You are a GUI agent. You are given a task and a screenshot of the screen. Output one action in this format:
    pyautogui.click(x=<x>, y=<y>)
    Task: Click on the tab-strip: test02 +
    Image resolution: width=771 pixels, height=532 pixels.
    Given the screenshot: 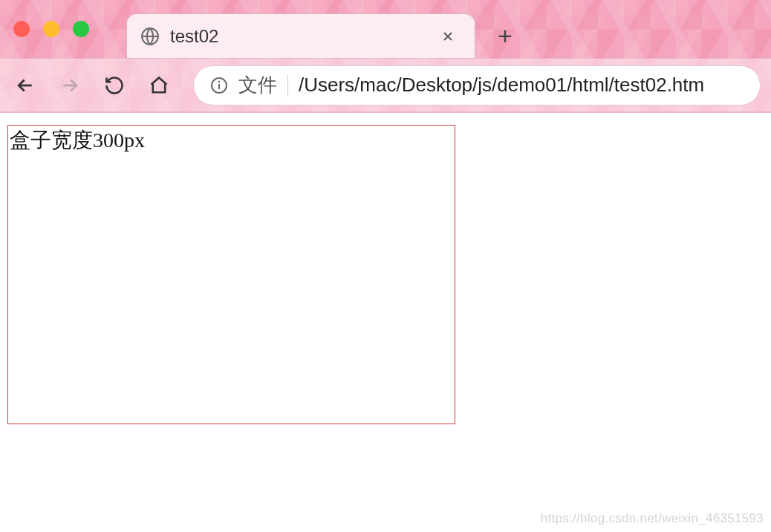 What is the action you would take?
    pyautogui.click(x=327, y=29)
    